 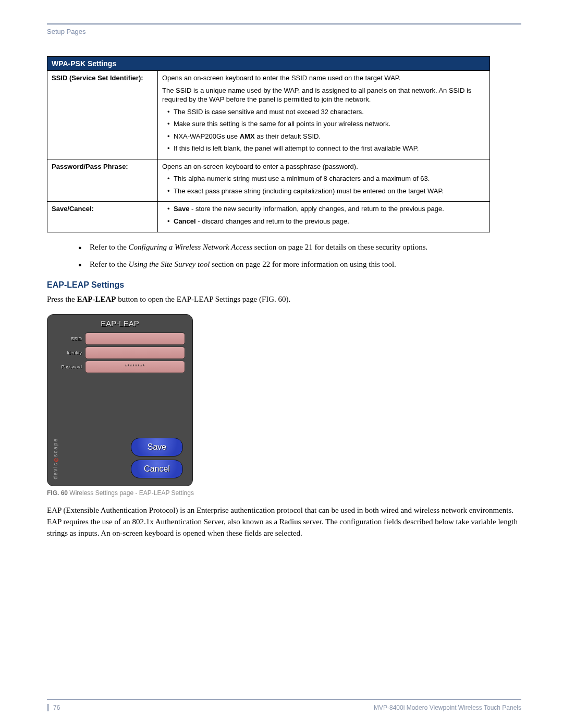 What do you see at coordinates (302, 264) in the screenshot?
I see `text: section on page 22 for more information …` at bounding box center [302, 264].